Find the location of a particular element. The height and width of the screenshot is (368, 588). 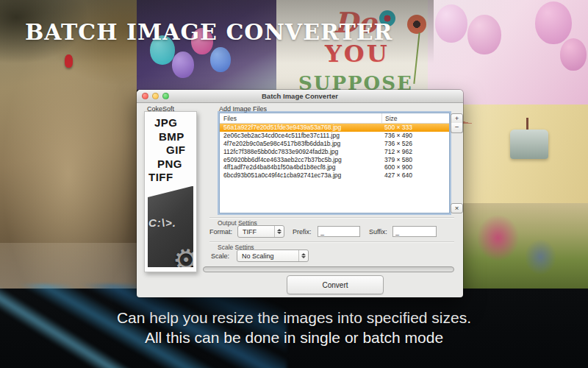

file-table: Files Size 56a1a922f7e20d51fde3e9439a53a… is located at coordinates (334, 163).